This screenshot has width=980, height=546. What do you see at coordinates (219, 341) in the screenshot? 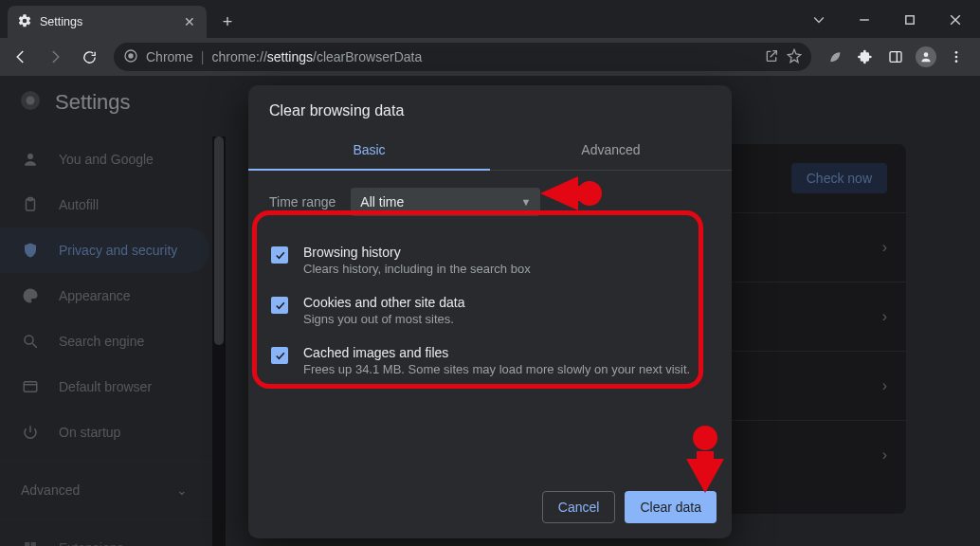
I see `sidebar-scrollbar` at bounding box center [219, 341].